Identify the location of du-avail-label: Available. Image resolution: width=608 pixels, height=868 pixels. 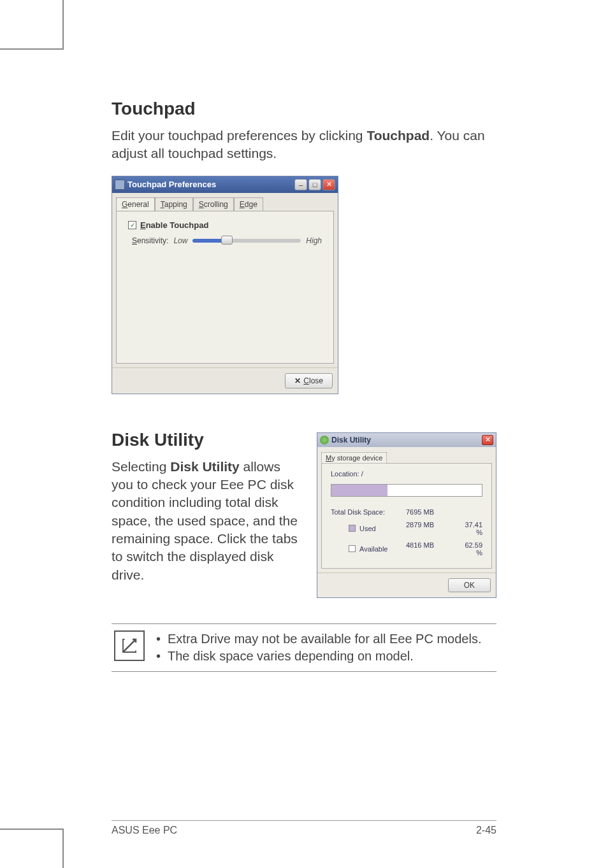
(373, 549).